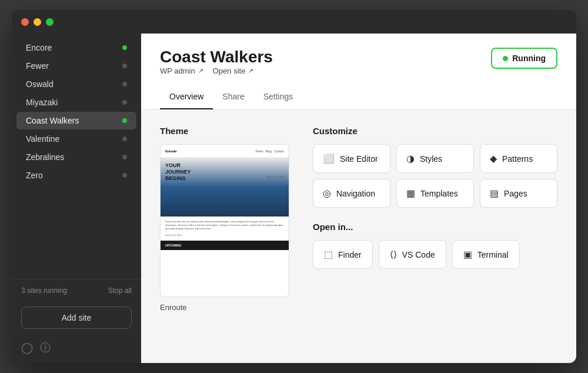 This screenshot has width=588, height=373. Describe the element at coordinates (435, 159) in the screenshot. I see `styles-button: ◑Styles` at that location.